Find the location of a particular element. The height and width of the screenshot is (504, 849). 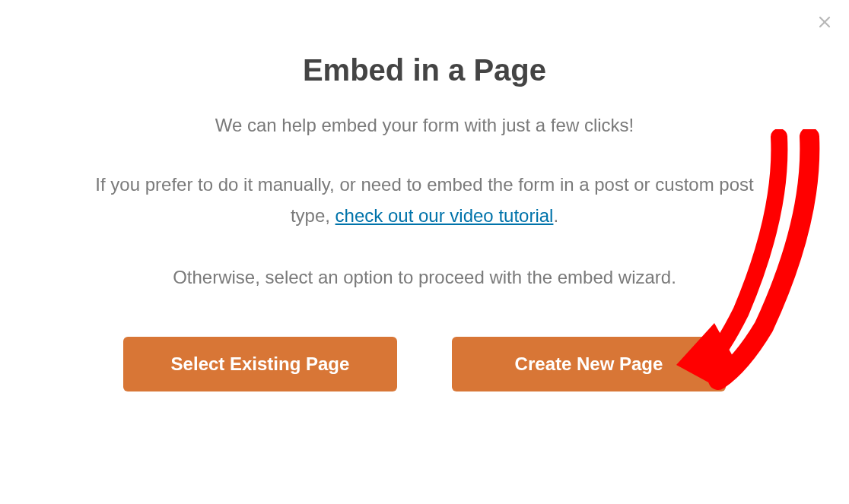

close-icon is located at coordinates (825, 23).